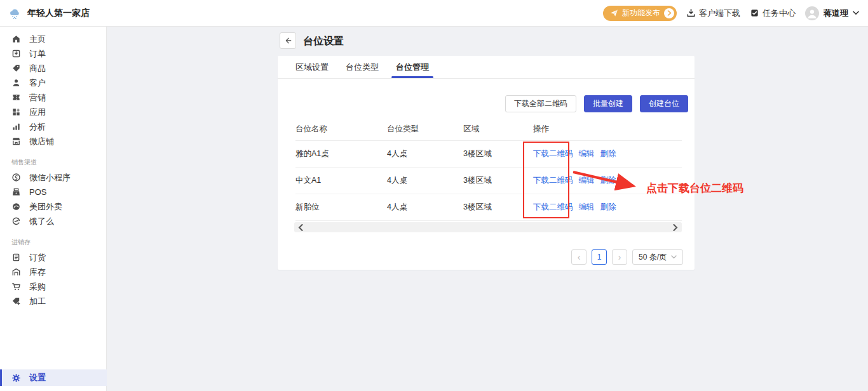 The width and height of the screenshot is (868, 391). What do you see at coordinates (489, 169) in the screenshot?
I see `tables-table: 台位名称 台位类型 区域 操作 雅的A1桌 4人桌 3楼区域 下载二维码 编辑 …` at bounding box center [489, 169].